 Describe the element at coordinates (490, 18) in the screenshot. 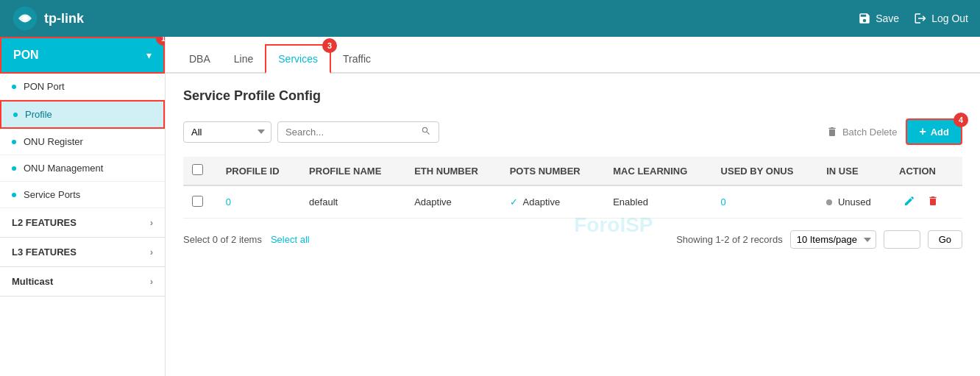

I see `header: tp-link Save Log Out` at that location.